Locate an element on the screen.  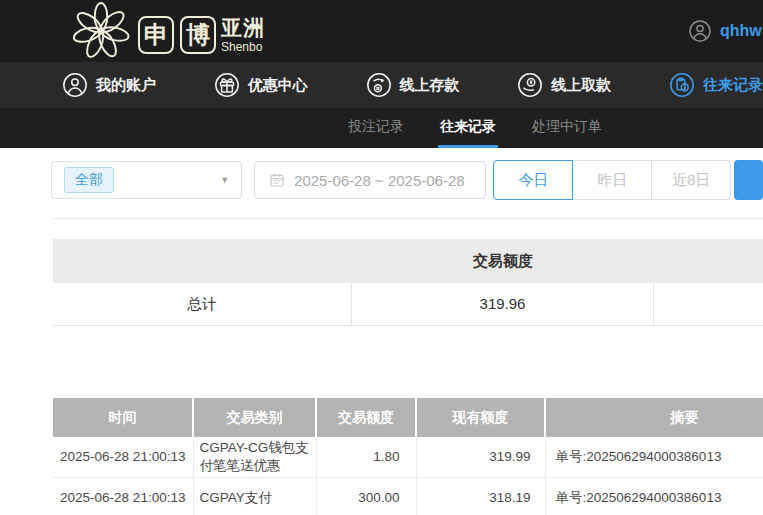
cell-balance: 318.19 is located at coordinates (480, 496).